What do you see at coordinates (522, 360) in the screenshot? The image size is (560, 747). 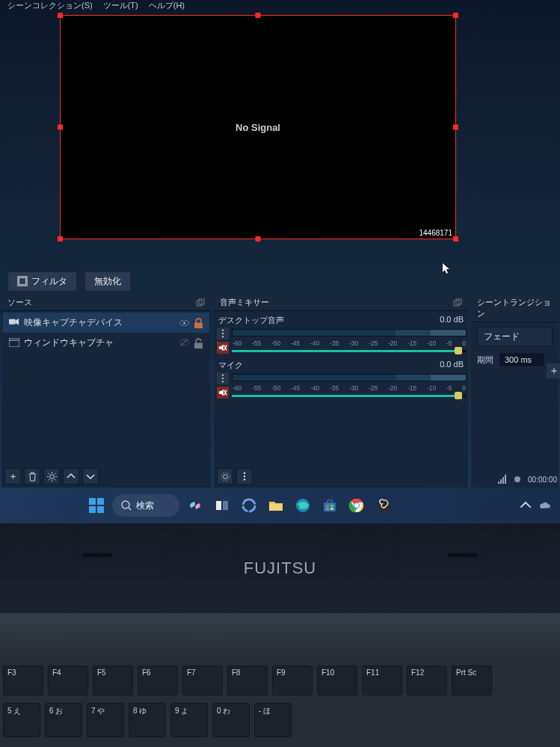 I see `duration-input` at bounding box center [522, 360].